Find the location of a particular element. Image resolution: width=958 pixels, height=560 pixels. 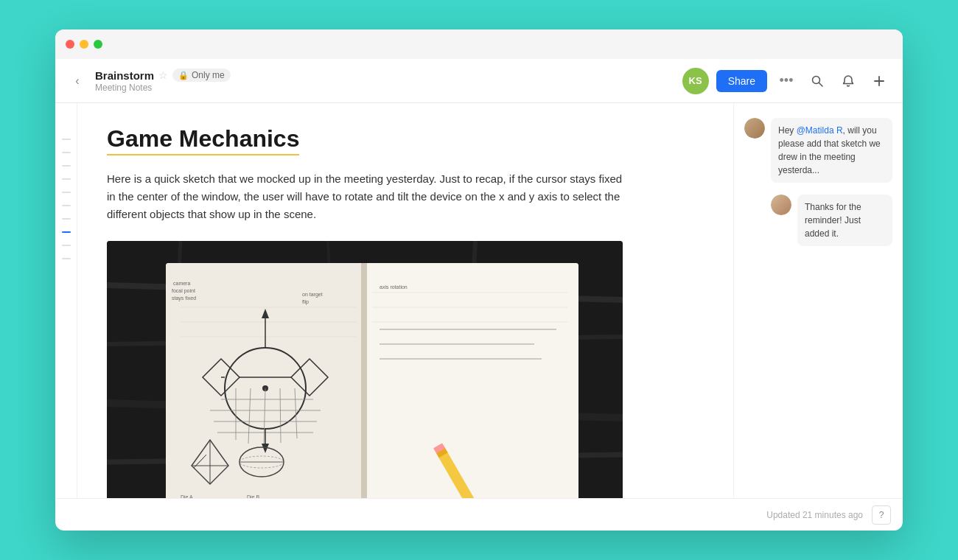

star-icon: ☆ is located at coordinates (164, 75).